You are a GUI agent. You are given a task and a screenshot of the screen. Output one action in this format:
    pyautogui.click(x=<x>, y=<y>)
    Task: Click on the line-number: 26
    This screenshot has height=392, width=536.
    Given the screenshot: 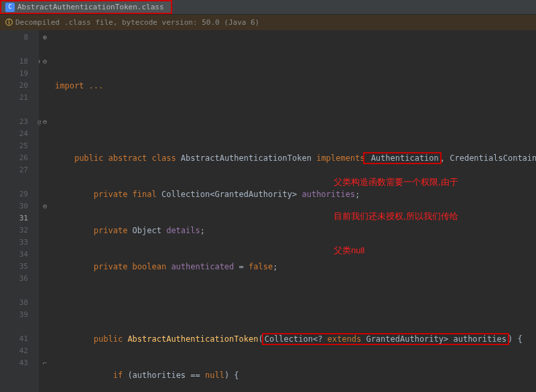 What is the action you would take?
    pyautogui.click(x=14, y=158)
    